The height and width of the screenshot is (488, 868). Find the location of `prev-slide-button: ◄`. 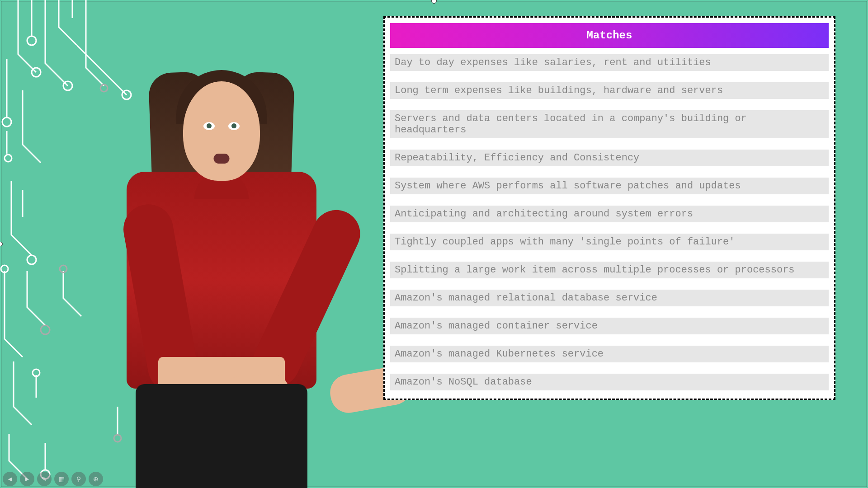

prev-slide-button: ◄ is located at coordinates (10, 479).